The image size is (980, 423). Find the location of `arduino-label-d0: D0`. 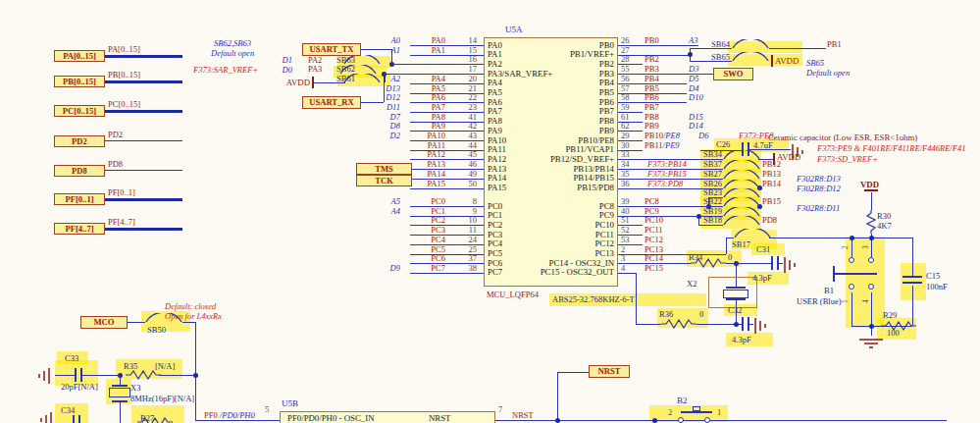

arduino-label-d0: D0 is located at coordinates (284, 70).